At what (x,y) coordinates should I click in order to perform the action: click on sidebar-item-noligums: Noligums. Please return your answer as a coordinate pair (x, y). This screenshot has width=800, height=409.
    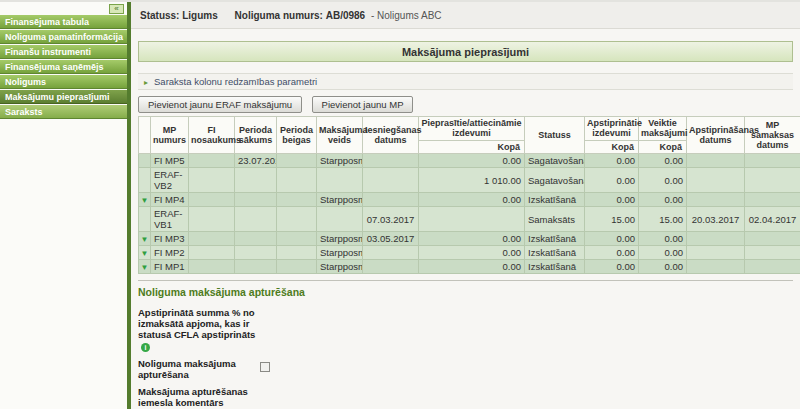
    Looking at the image, I should click on (64, 82).